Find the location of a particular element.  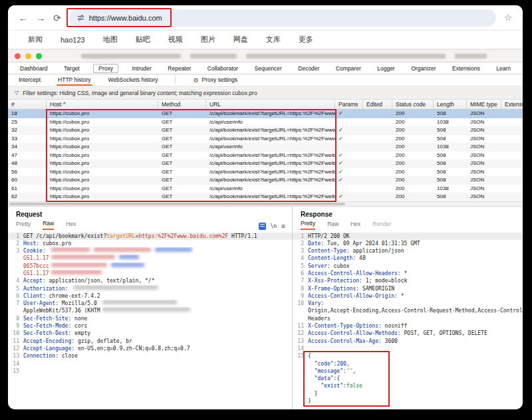

editor-tab-render: Render is located at coordinates (382, 225).